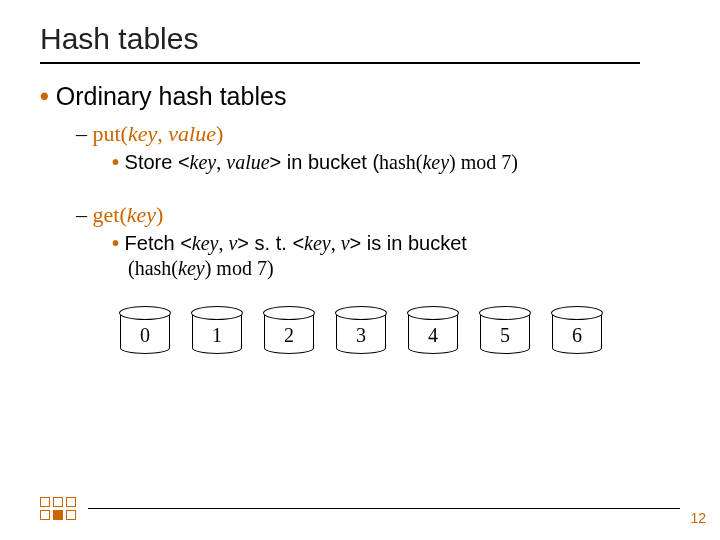  What do you see at coordinates (132, 268) in the screenshot?
I see `f2-open: (` at bounding box center [132, 268].